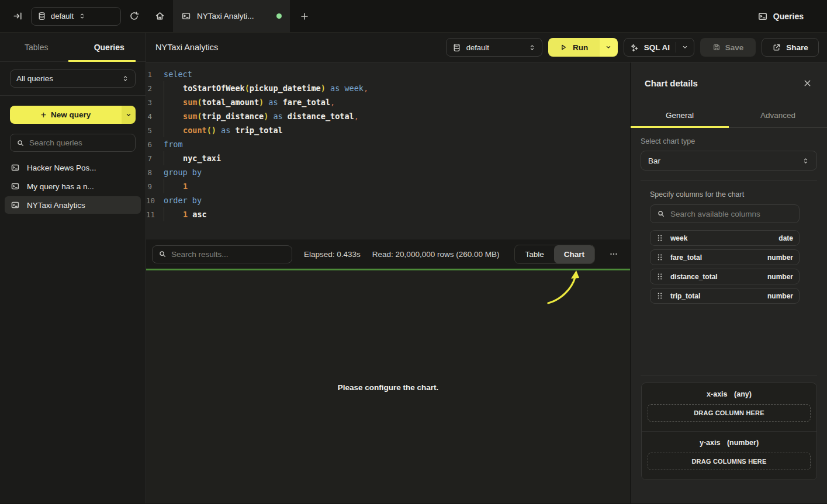 This screenshot has width=827, height=504. What do you see at coordinates (153, 215) in the screenshot?
I see `line-number: 11` at bounding box center [153, 215].